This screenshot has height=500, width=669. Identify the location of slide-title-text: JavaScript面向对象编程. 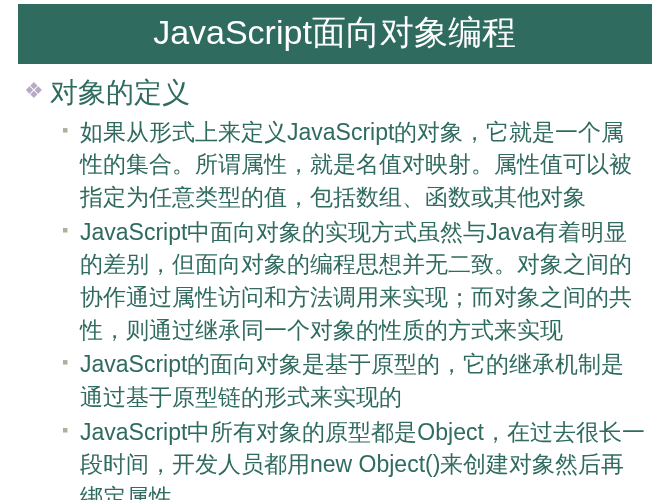
(334, 32).